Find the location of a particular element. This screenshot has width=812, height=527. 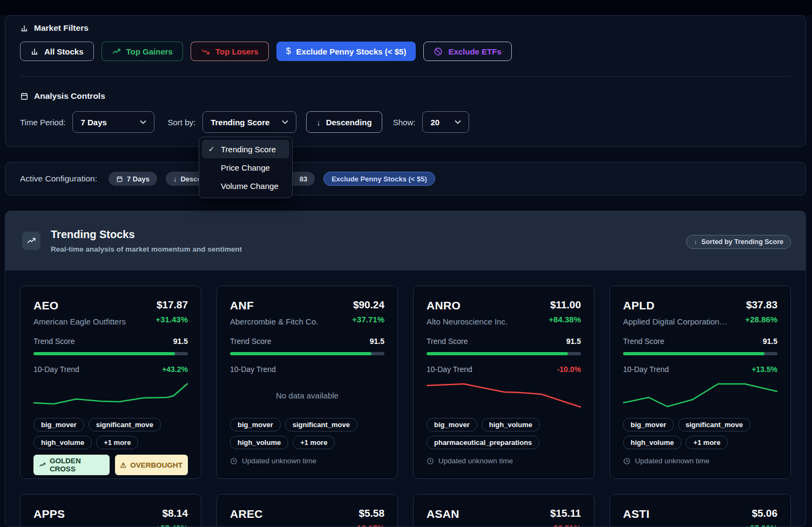

sort-direction-button: ↓ Descending is located at coordinates (344, 122).